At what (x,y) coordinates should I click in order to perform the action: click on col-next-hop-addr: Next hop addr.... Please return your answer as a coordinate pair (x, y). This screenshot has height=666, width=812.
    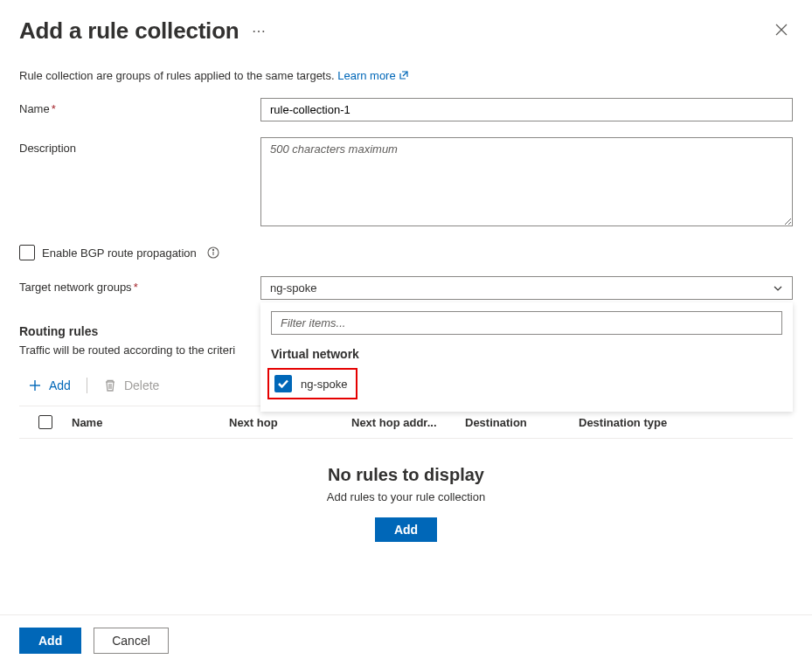
    Looking at the image, I should click on (408, 423).